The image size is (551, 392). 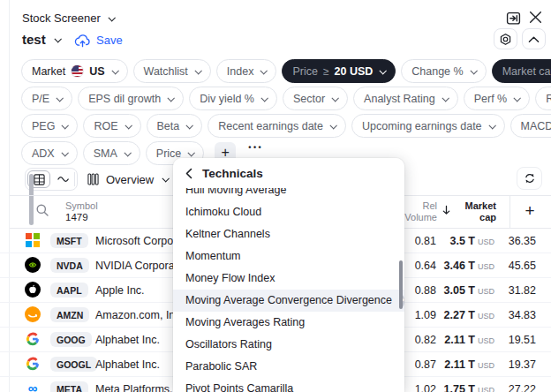 I want to click on filter-chip-price: Price ≥ 20 USD, so click(x=339, y=71).